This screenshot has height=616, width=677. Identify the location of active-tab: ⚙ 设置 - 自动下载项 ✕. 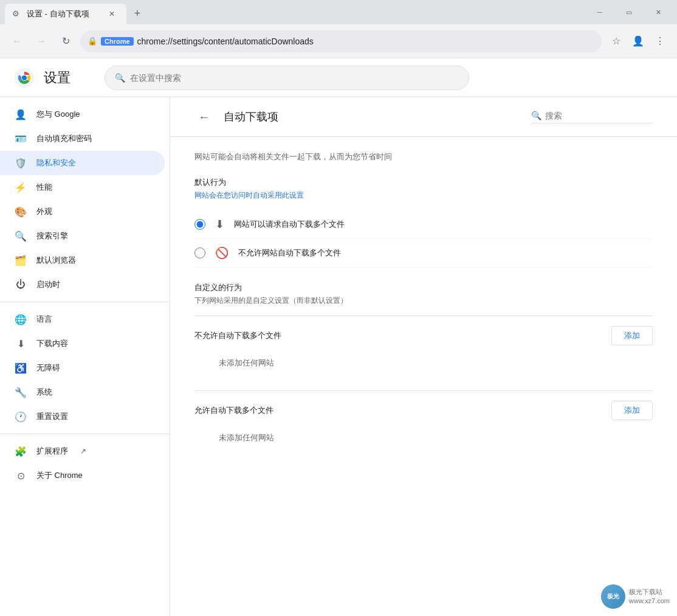
(66, 14).